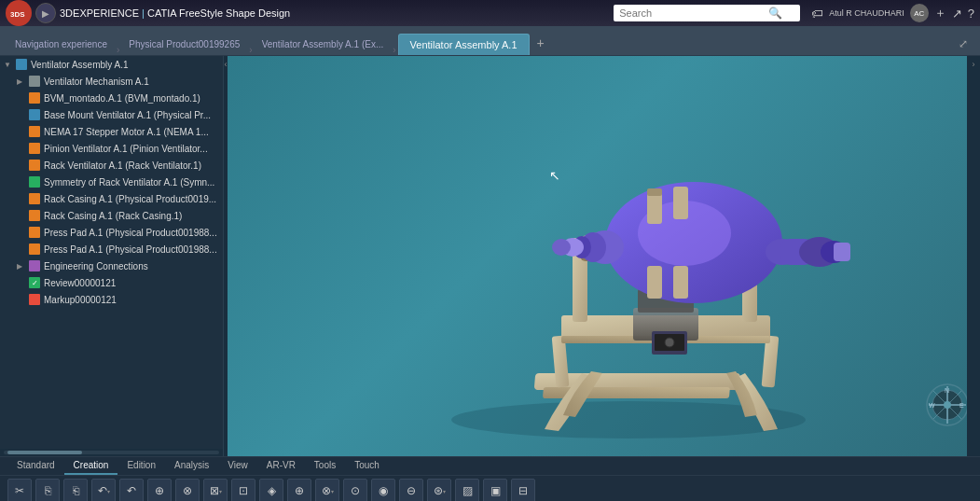 The height and width of the screenshot is (501, 980). What do you see at coordinates (383, 490) in the screenshot?
I see `tool-icon-13: ◉` at bounding box center [383, 490].